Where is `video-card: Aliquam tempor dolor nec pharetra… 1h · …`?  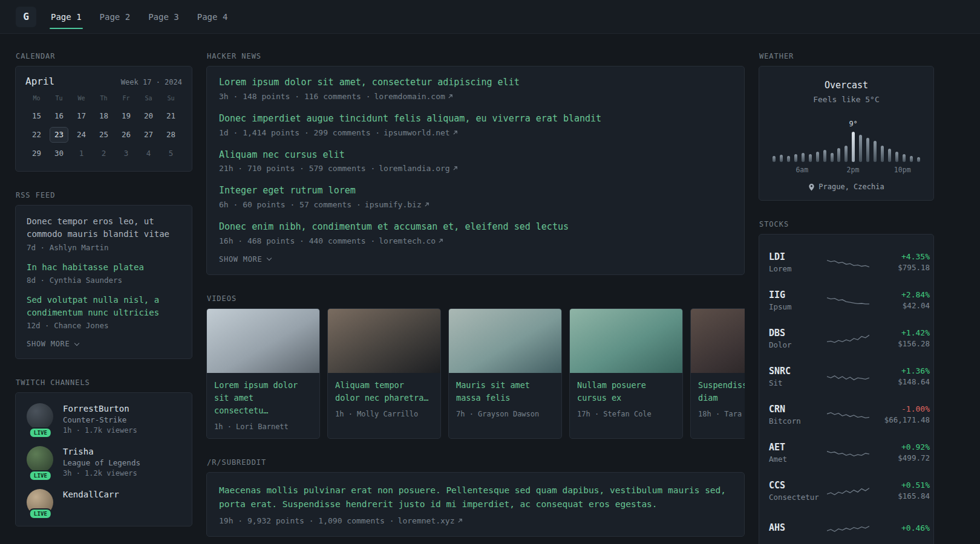
video-card: Aliquam tempor dolor nec pharetra… 1h · … is located at coordinates (384, 374).